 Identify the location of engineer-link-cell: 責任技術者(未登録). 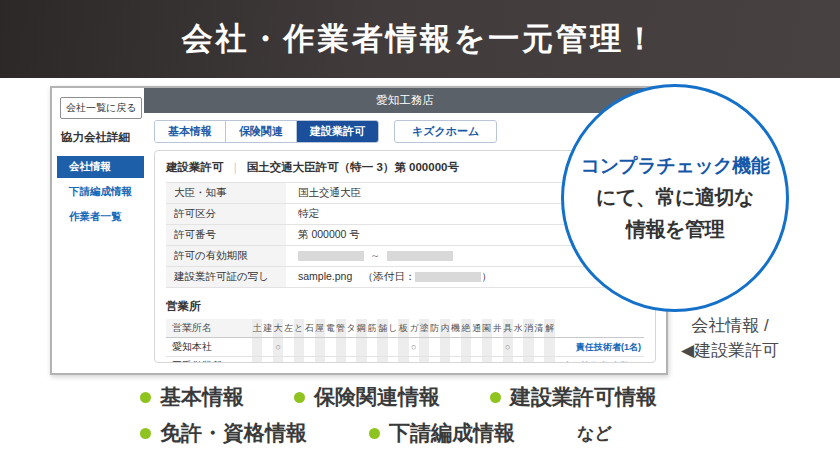
(600, 360).